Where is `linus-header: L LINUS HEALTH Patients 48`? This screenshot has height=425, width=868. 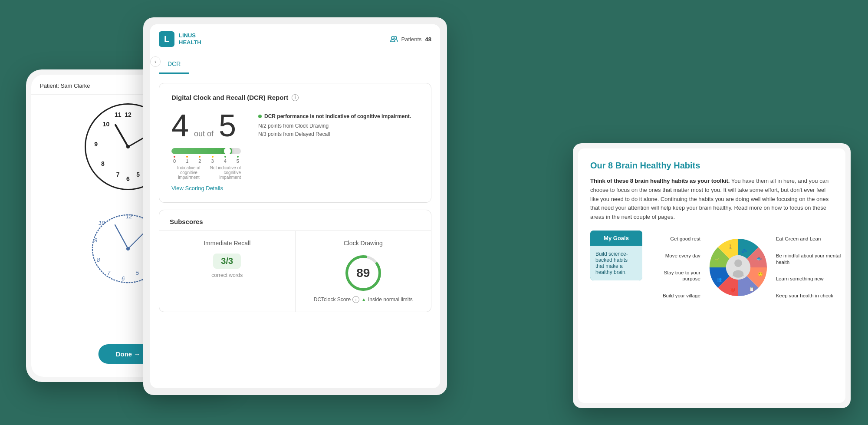 linus-header: L LINUS HEALTH Patients 48 is located at coordinates (295, 39).